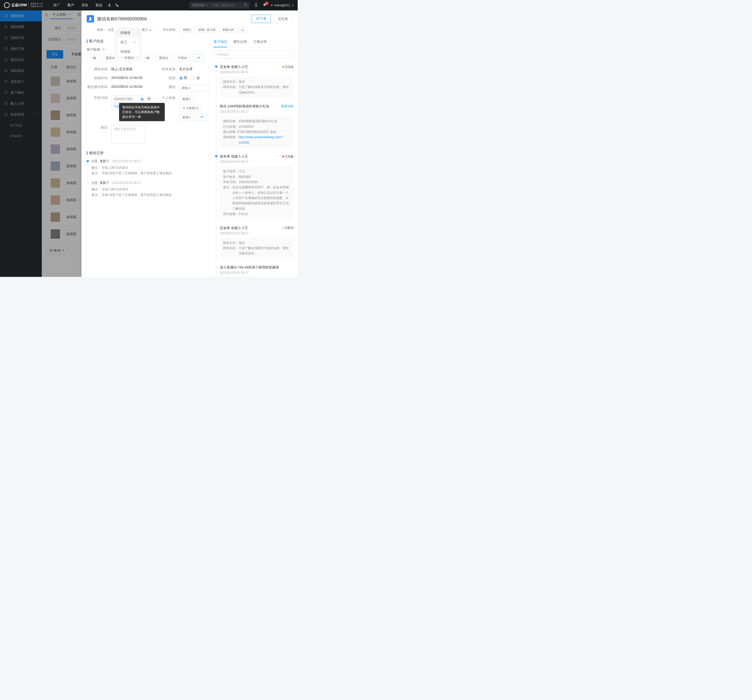 This screenshot has height=700, width=752. Describe the element at coordinates (200, 5) in the screenshot. I see `search-type-select: 手机号码▼` at that location.